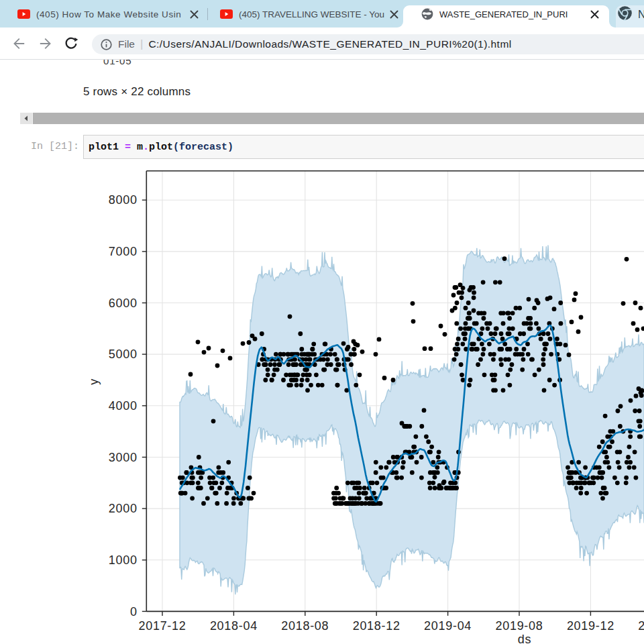  Describe the element at coordinates (123, 508) in the screenshot. I see `svg-text: 2000` at that location.